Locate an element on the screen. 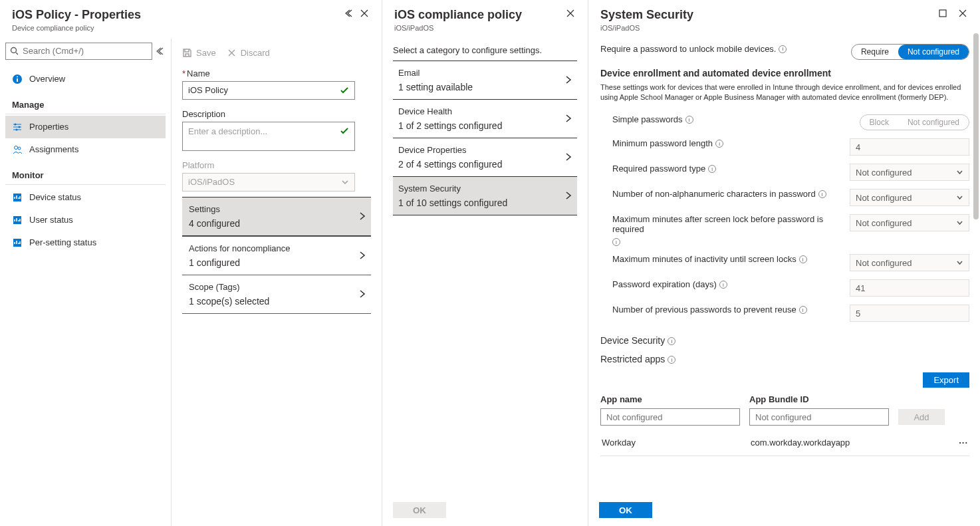  require-password-toggle: Require Not configured is located at coordinates (910, 52).